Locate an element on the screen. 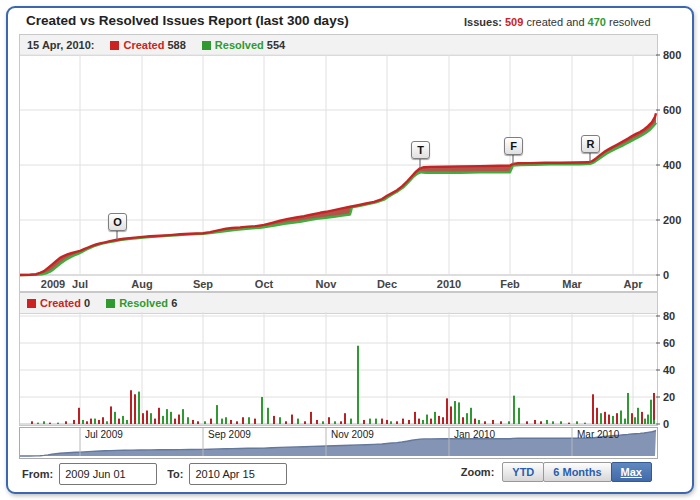 The image size is (700, 500). issues-created-suffix: created and is located at coordinates (555, 22).